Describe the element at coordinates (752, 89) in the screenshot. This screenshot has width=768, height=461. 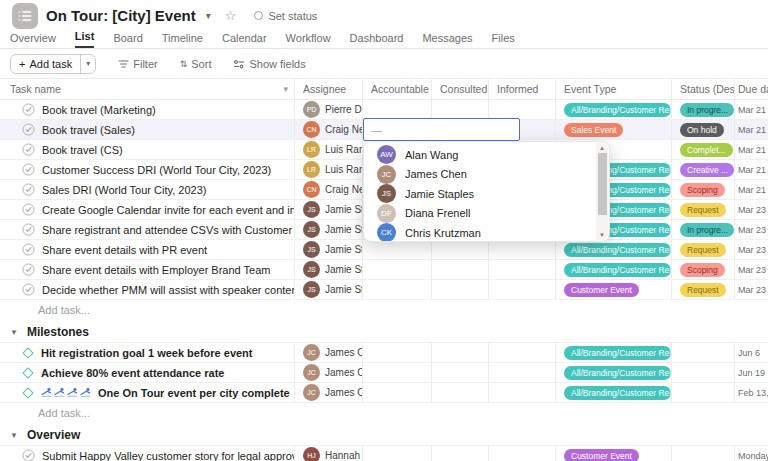
I see `column-header-due-date: Due date` at that location.